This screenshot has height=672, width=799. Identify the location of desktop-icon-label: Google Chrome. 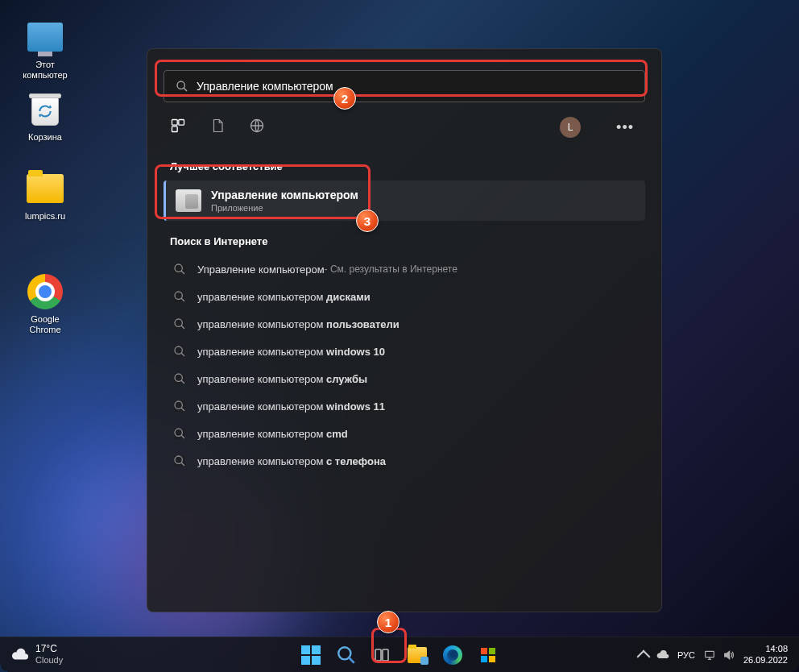
(45, 325).